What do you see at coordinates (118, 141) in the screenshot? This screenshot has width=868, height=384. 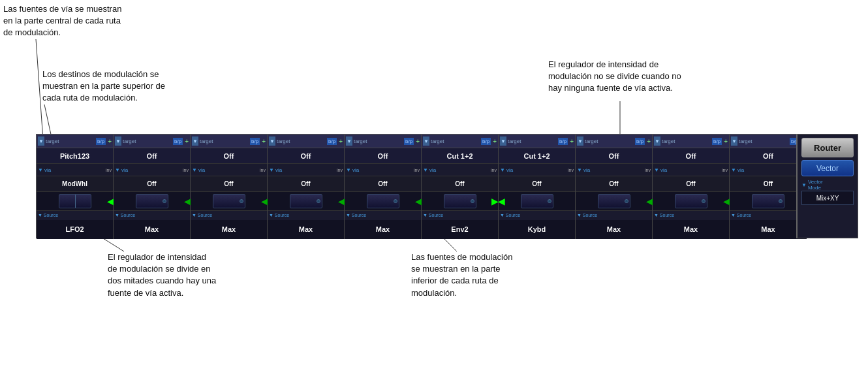 I see `target-arrow-2: ▼` at bounding box center [118, 141].